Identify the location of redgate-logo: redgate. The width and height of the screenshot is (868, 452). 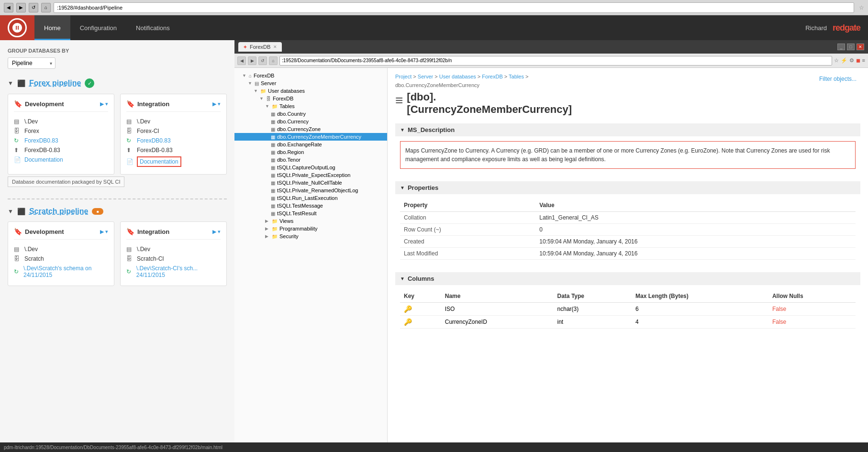
(846, 28).